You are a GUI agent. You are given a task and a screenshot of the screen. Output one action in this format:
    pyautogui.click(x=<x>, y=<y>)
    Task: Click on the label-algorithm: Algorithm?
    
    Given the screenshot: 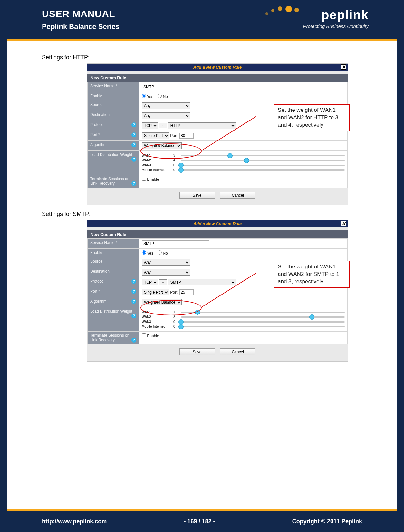 What is the action you would take?
    pyautogui.click(x=113, y=302)
    